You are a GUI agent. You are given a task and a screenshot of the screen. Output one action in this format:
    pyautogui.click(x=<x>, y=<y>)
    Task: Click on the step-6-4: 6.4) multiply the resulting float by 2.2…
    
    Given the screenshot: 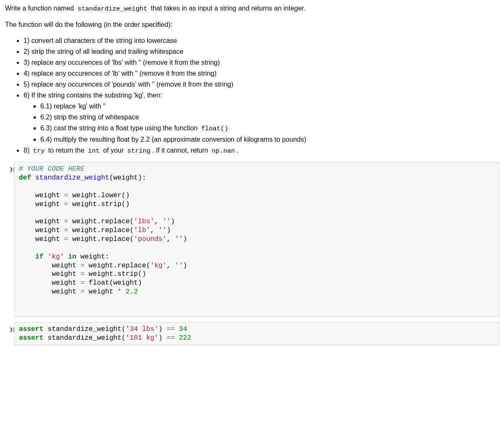 What is the action you would take?
    pyautogui.click(x=270, y=140)
    